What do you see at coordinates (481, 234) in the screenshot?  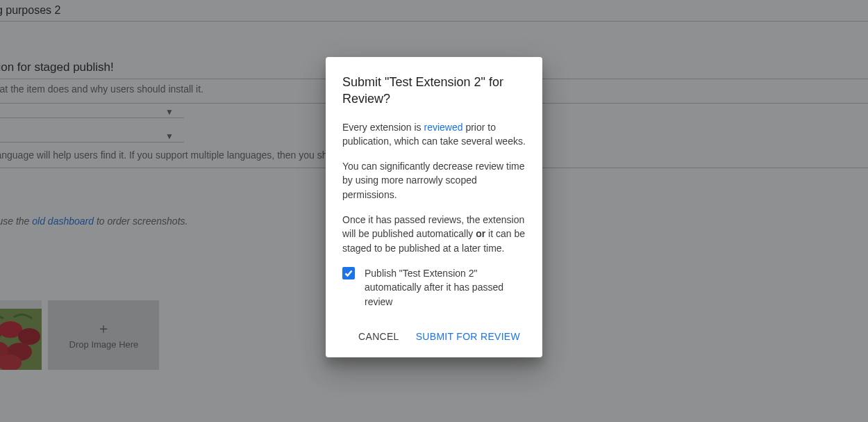 I see `text-bold: or` at bounding box center [481, 234].